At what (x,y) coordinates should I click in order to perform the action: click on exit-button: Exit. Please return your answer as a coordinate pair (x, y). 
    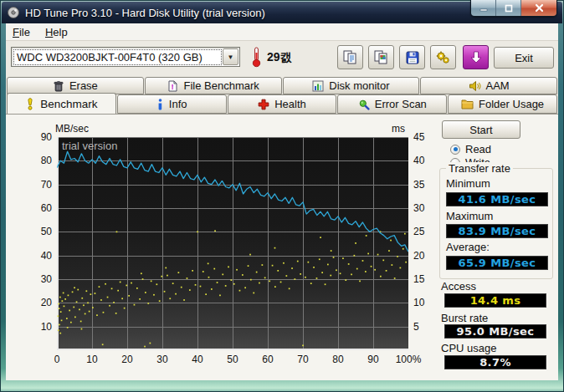
    Looking at the image, I should click on (524, 58).